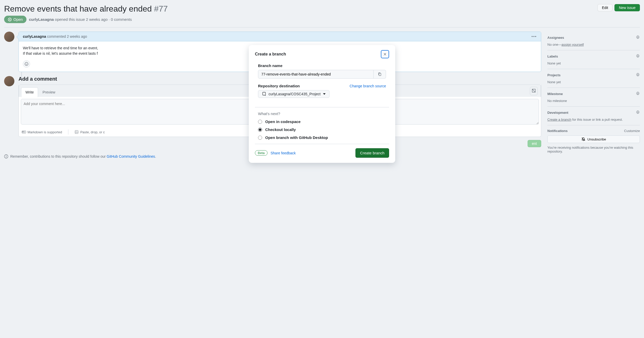 This screenshot has width=644, height=338. What do you see at coordinates (86, 9) in the screenshot?
I see `issue-title: Remove events that have already ended #7…` at bounding box center [86, 9].